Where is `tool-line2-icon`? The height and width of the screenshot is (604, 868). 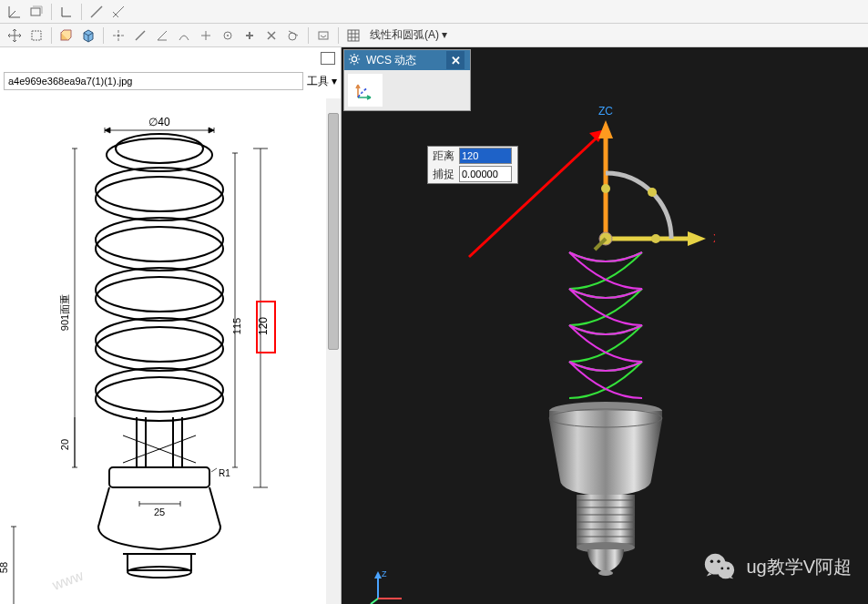
tool-line2-icon is located at coordinates (118, 12).